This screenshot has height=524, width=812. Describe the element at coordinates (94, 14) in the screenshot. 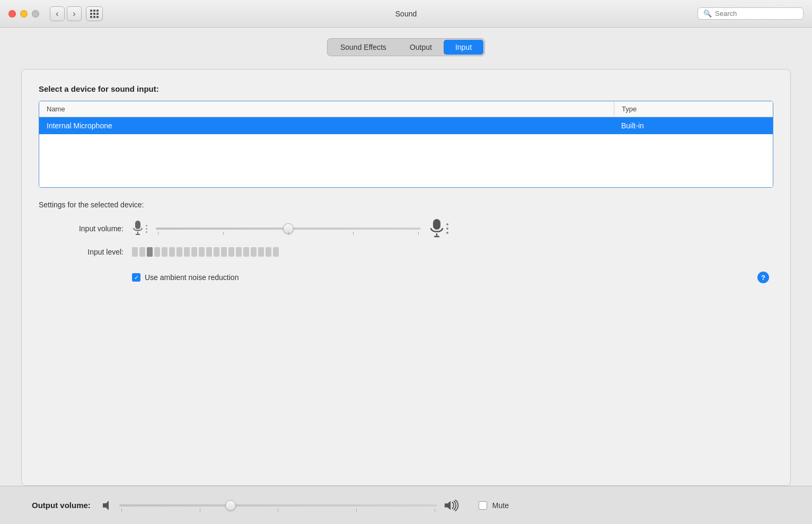

I see `grid-icon` at that location.